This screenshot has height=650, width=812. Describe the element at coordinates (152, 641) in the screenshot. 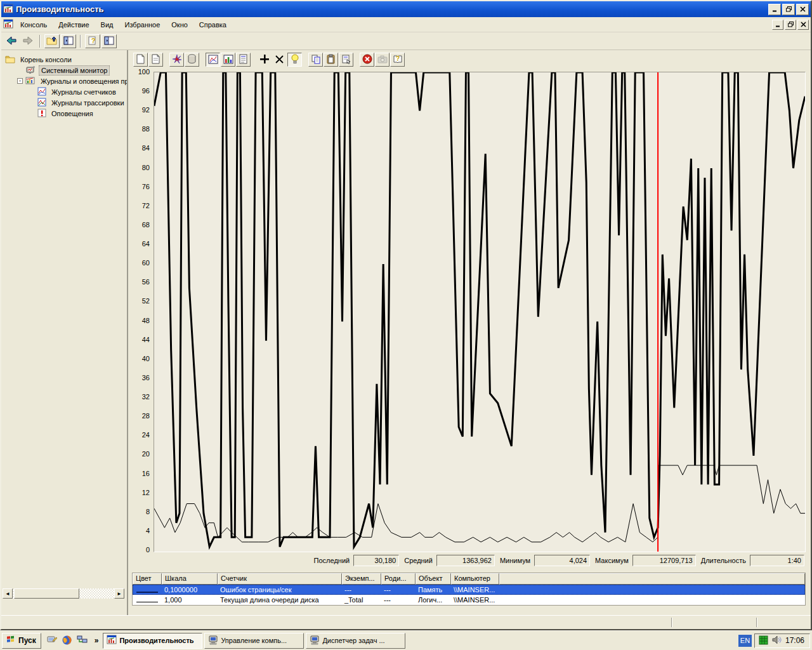

I see `task-button-performance: Производительность` at that location.